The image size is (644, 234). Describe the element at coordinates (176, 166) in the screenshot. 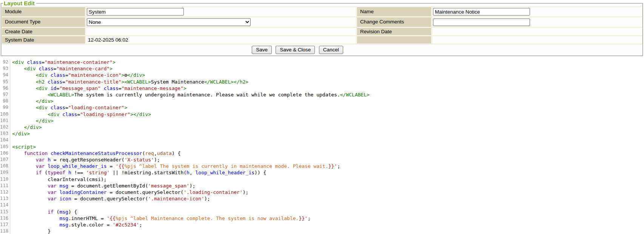

I see `code-line-content: var loop_while_header_is = '{{%pjs ^labe…` at that location.